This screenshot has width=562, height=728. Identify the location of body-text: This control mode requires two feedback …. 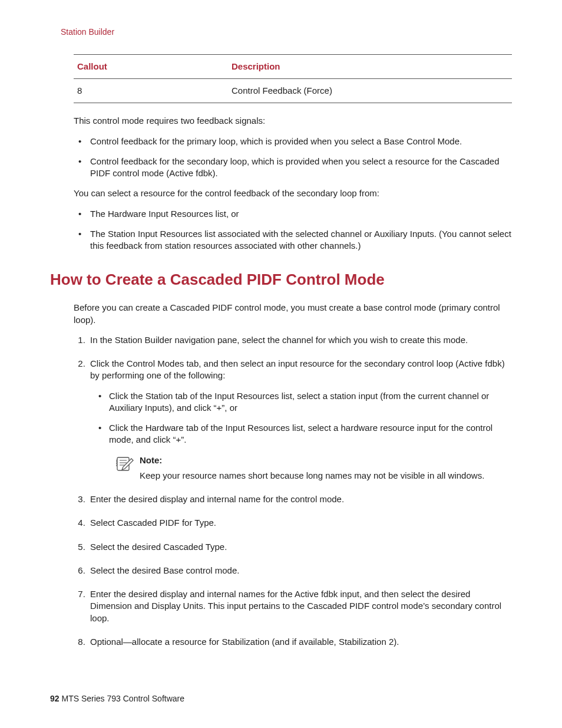
(293, 183).